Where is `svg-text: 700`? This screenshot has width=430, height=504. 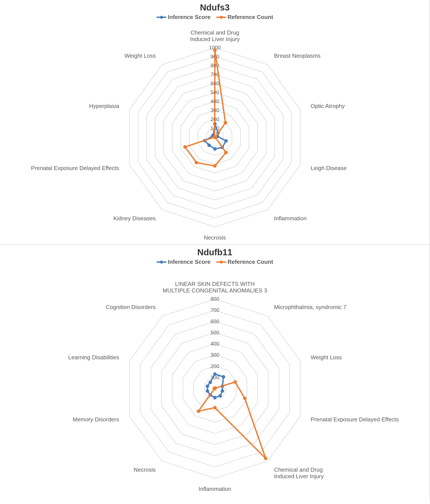 svg-text: 700 is located at coordinates (215, 310).